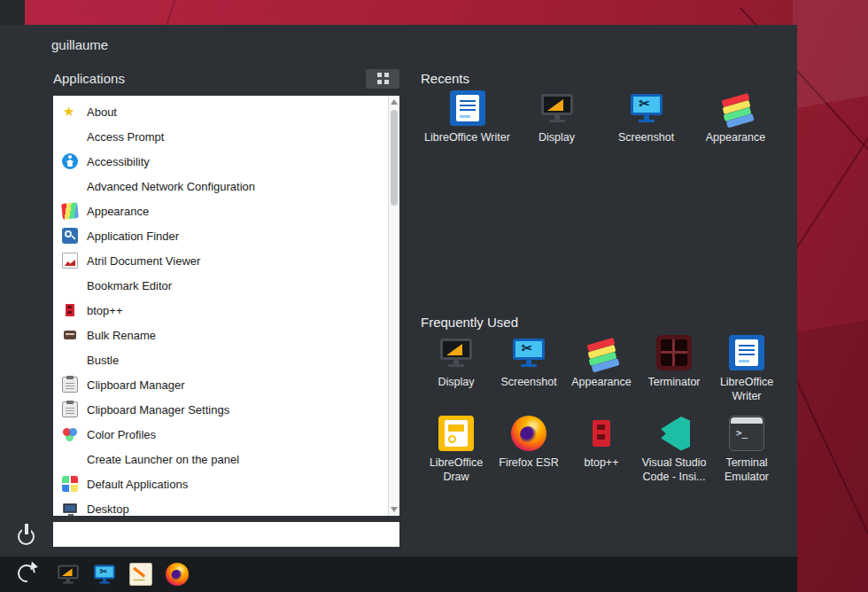 This screenshot has width=868, height=592. What do you see at coordinates (102, 112) in the screenshot?
I see `app-label: About` at bounding box center [102, 112].